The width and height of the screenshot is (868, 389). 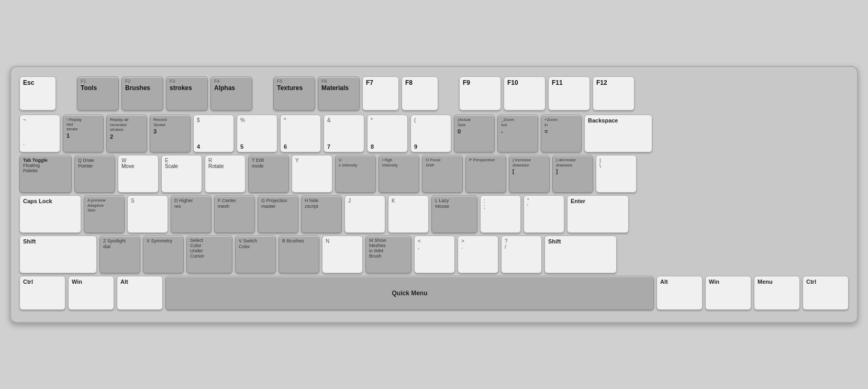 What do you see at coordinates (83, 134) in the screenshot?
I see `key-1: ! Replay last stroke 1` at bounding box center [83, 134].